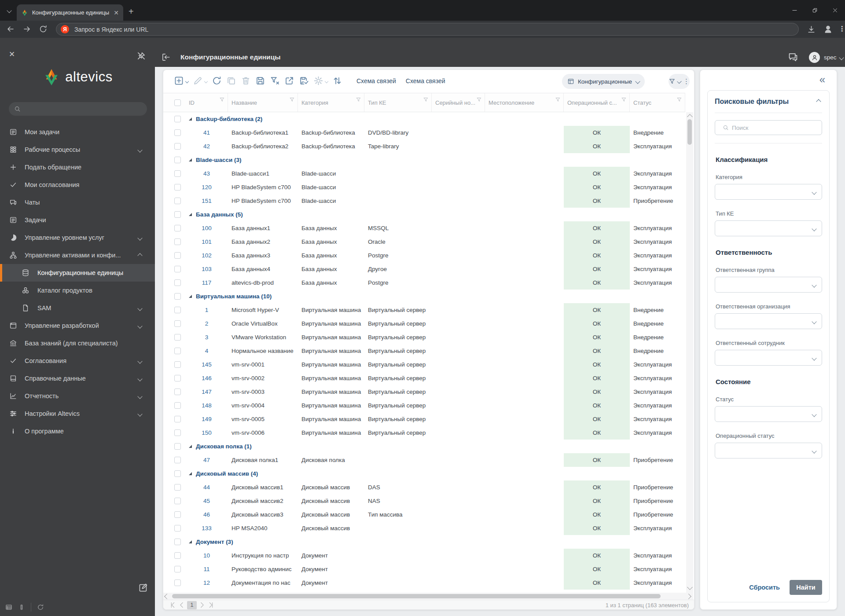 The image size is (845, 616). I want to click on row-id-link: 42, so click(207, 146).